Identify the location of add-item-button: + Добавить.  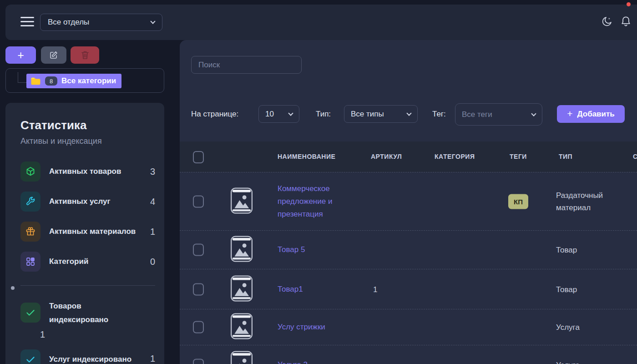
(591, 114).